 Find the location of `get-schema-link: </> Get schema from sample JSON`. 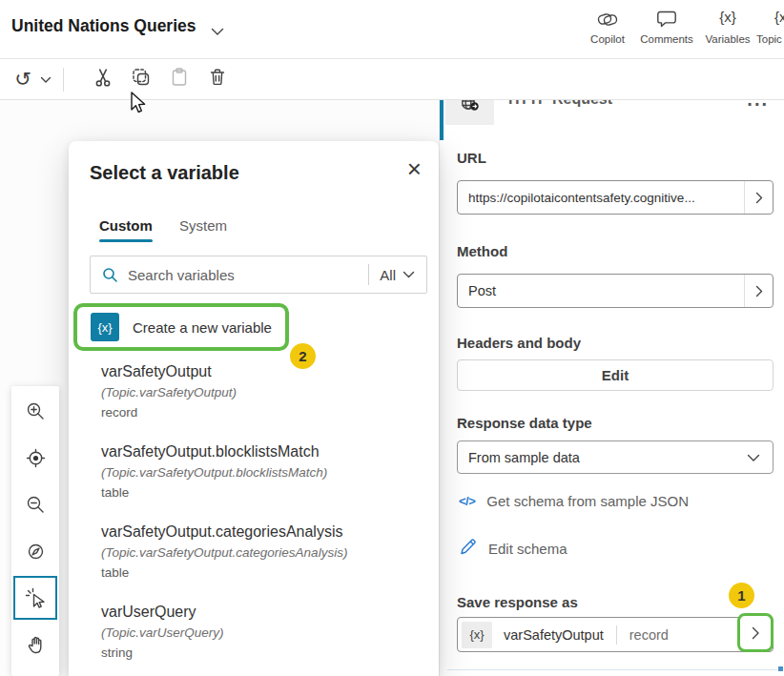

get-schema-link: </> Get schema from sample JSON is located at coordinates (574, 502).